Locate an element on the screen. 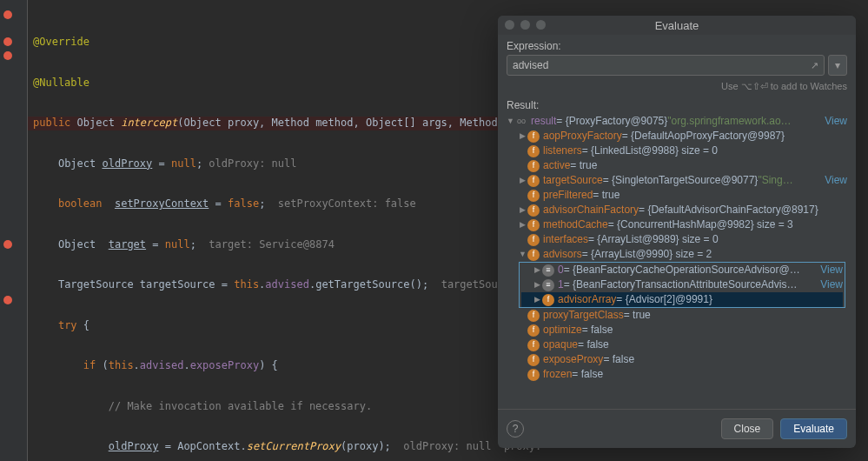 The image size is (868, 461). close-button: Close is located at coordinates (747, 429).